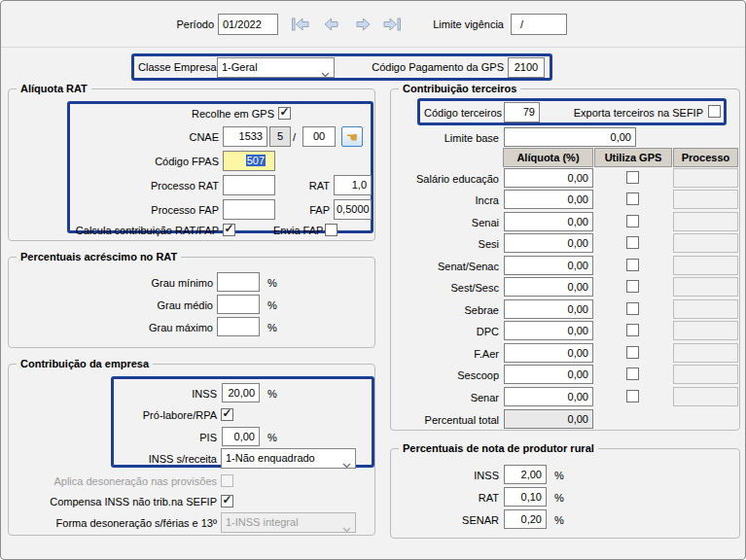  Describe the element at coordinates (183, 438) in the screenshot. I see `pis-label: PIS` at that location.